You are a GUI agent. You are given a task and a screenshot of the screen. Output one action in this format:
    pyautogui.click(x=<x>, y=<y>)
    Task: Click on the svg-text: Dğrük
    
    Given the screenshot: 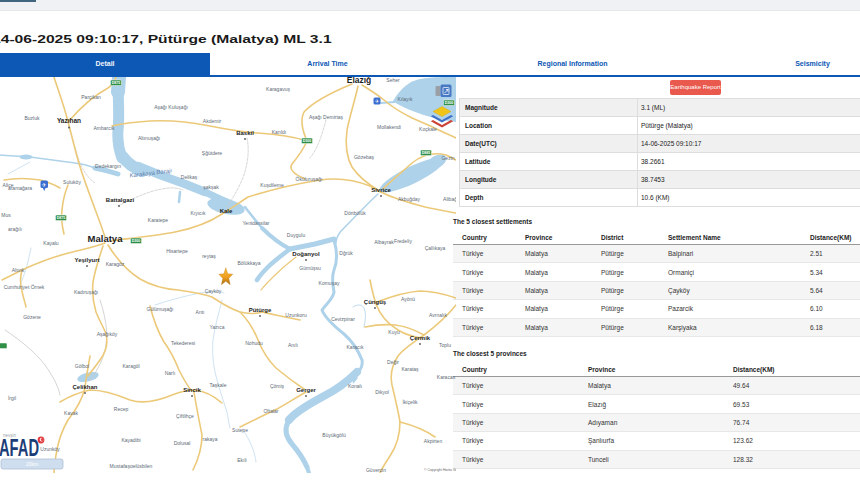 What is the action you would take?
    pyautogui.click(x=346, y=253)
    